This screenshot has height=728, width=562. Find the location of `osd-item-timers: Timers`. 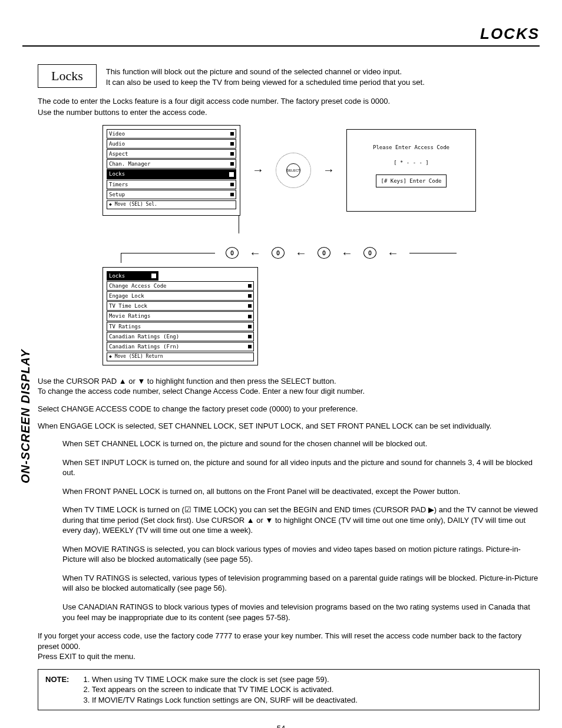

osd-item-timers: Timers is located at coordinates (171, 185).